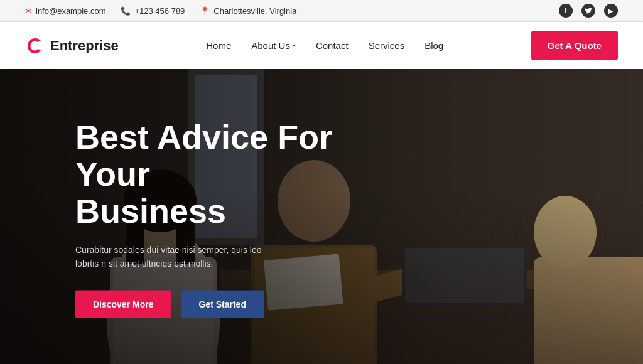  What do you see at coordinates (35, 46) in the screenshot?
I see `logo-icon` at bounding box center [35, 46].